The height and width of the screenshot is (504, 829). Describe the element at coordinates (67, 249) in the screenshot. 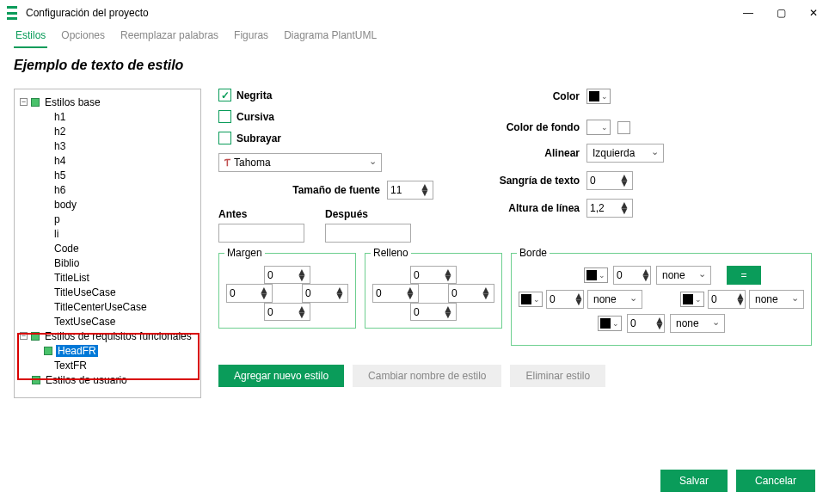

I see `tree-item: Code` at that location.